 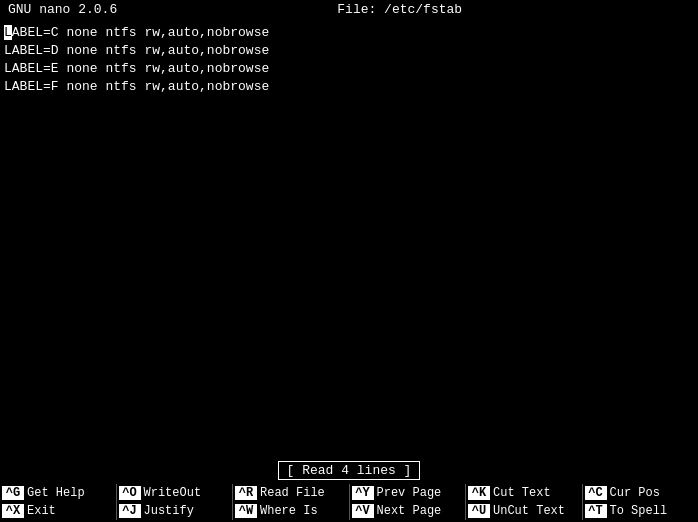 What do you see at coordinates (408, 511) in the screenshot?
I see `cmd-item: ^VNext Page` at bounding box center [408, 511].